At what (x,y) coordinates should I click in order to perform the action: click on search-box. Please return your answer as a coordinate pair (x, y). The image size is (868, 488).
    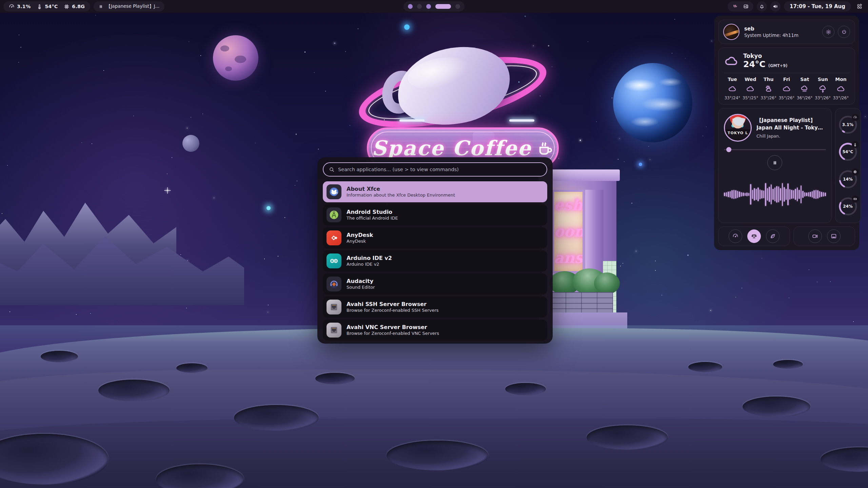
    Looking at the image, I should click on (435, 169).